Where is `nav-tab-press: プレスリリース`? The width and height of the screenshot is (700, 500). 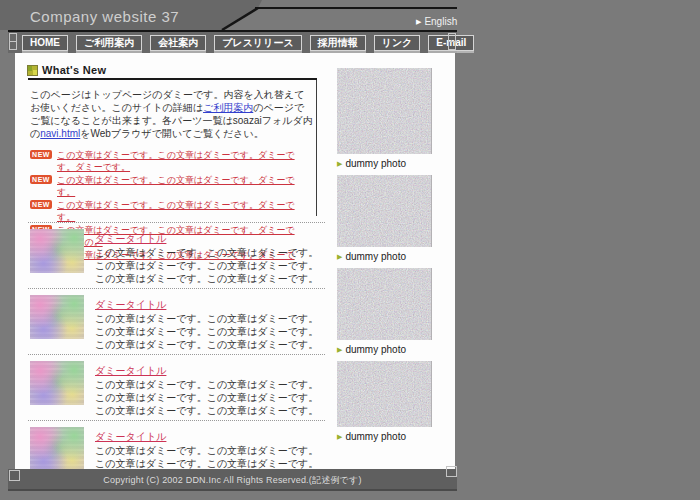 nav-tab-press: プレスリリース is located at coordinates (258, 43).